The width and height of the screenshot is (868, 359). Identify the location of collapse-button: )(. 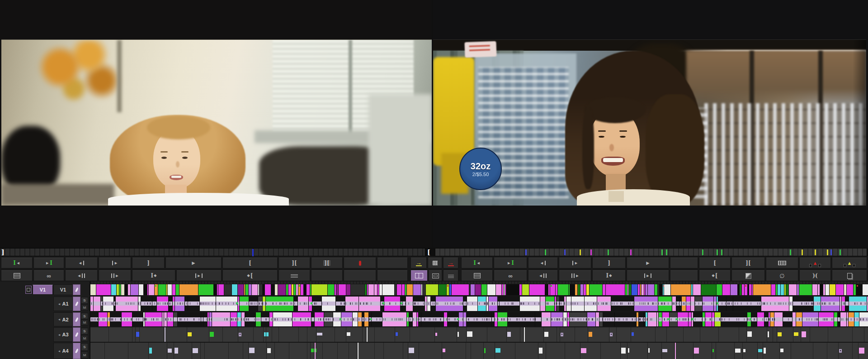
(815, 276).